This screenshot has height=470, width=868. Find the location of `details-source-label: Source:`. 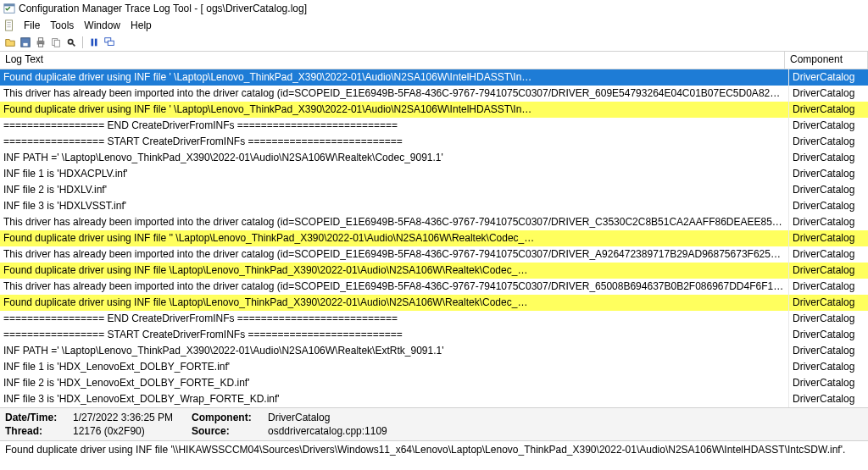

details-source-label: Source: is located at coordinates (230, 431).